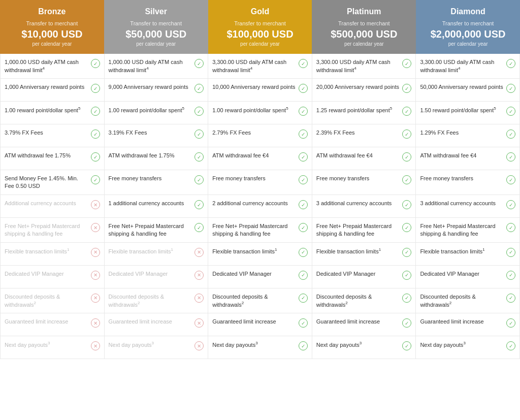  Describe the element at coordinates (52, 206) in the screenshot. I see `feature-col-0: Additional currency accounts✕` at that location.